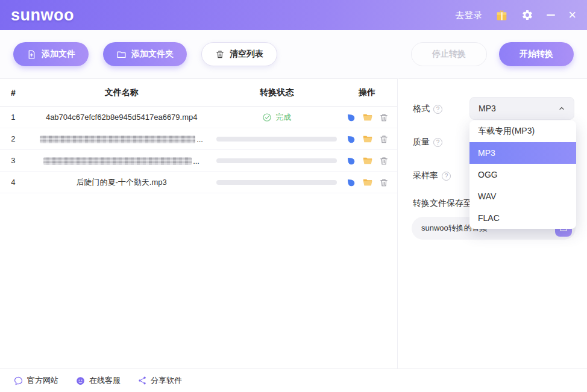 The image size is (587, 392). Describe the element at coordinates (13, 117) in the screenshot. I see `row-index: 1` at that location.